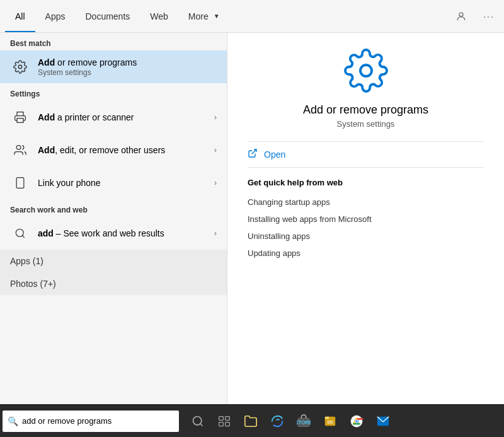 Image resolution: width=504 pixels, height=437 pixels. Describe the element at coordinates (127, 67) in the screenshot. I see `best-match-text: Add or remove programs System settings` at that location.